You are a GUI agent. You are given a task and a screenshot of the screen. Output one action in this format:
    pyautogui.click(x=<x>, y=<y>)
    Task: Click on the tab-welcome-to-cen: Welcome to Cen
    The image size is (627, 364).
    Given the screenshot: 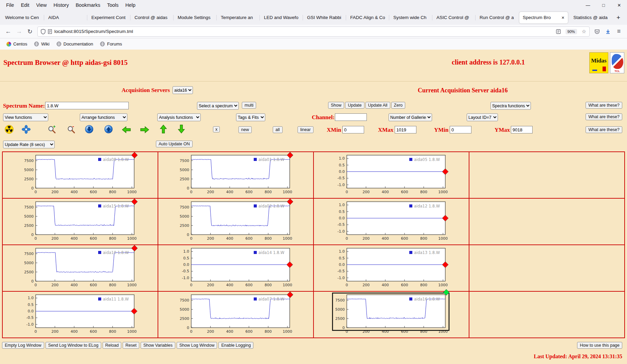 What is the action you would take?
    pyautogui.click(x=22, y=18)
    